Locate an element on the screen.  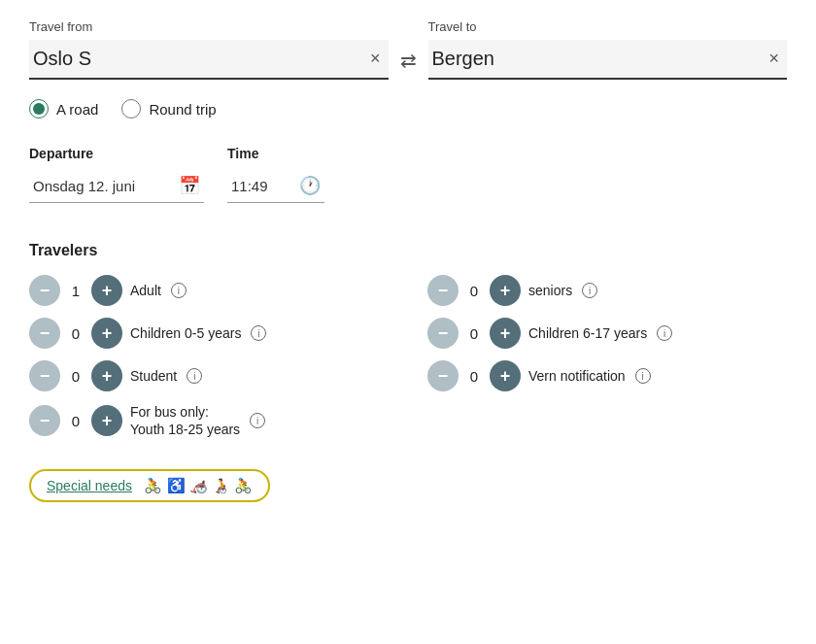
time-field: Time 11:49 🕐 is located at coordinates (276, 175).